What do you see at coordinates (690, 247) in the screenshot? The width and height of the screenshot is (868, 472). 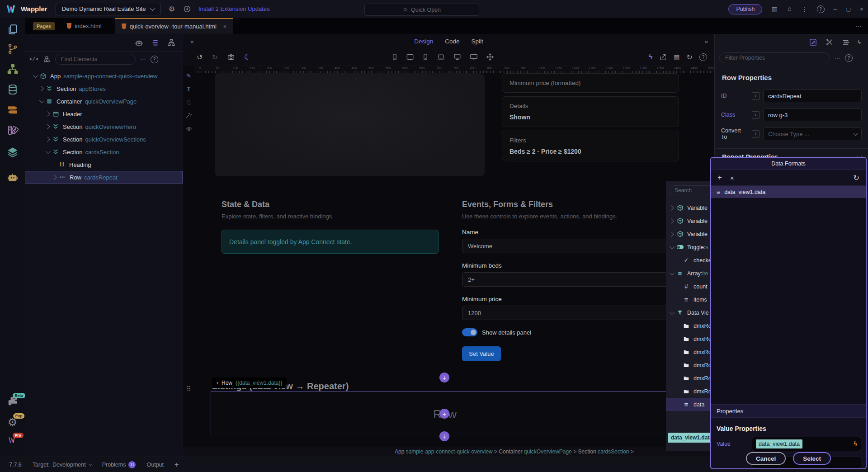 I see `data-picker-item-toggle: Toggle: s` at bounding box center [690, 247].